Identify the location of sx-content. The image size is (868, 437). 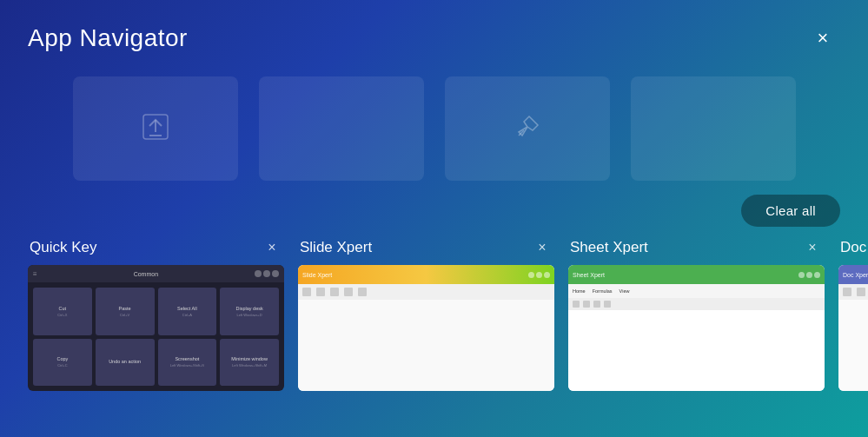
(426, 346).